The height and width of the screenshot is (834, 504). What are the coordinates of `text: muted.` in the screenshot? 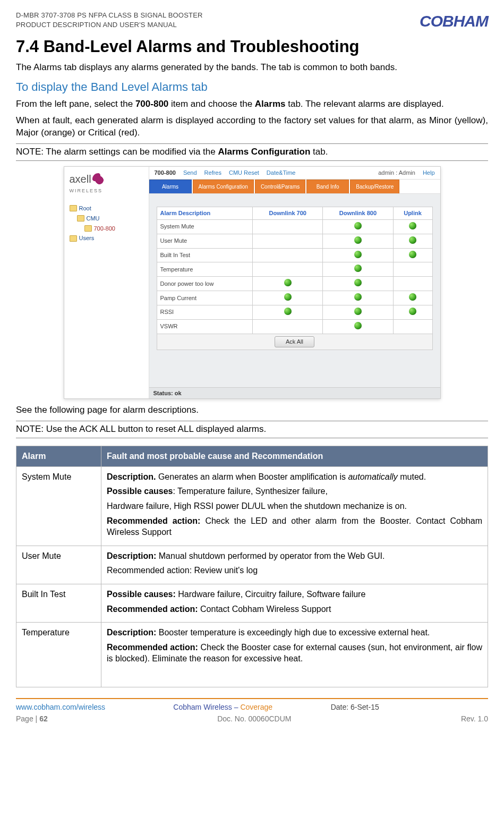 It's located at (412, 477).